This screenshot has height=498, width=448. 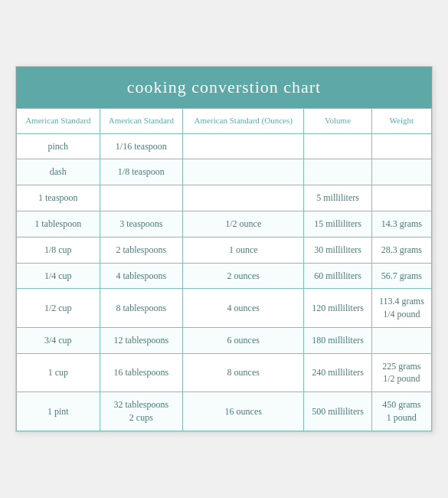 I want to click on cell-r7-c4, so click(x=401, y=340).